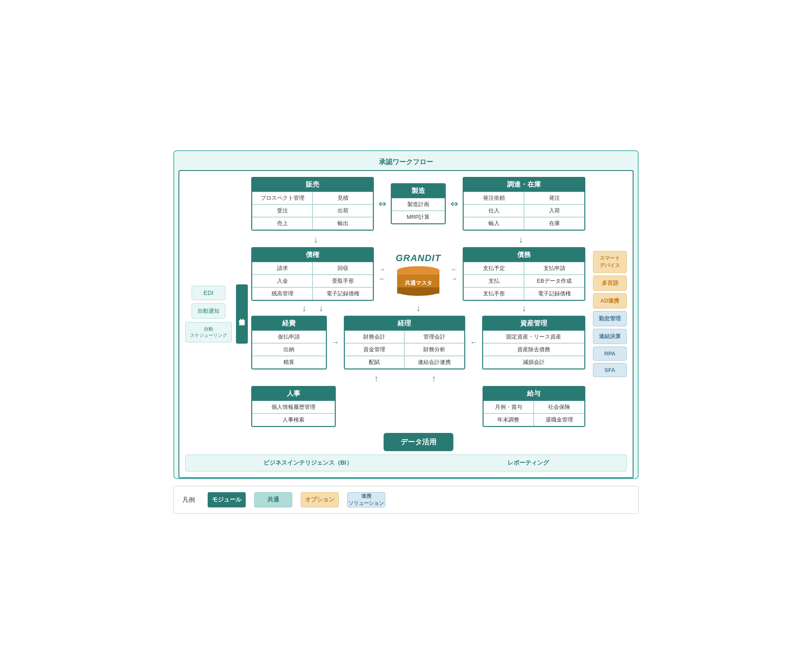 The height and width of the screenshot is (664, 812). Describe the element at coordinates (273, 500) in the screenshot. I see `legend-common-rect: 共通` at that location.